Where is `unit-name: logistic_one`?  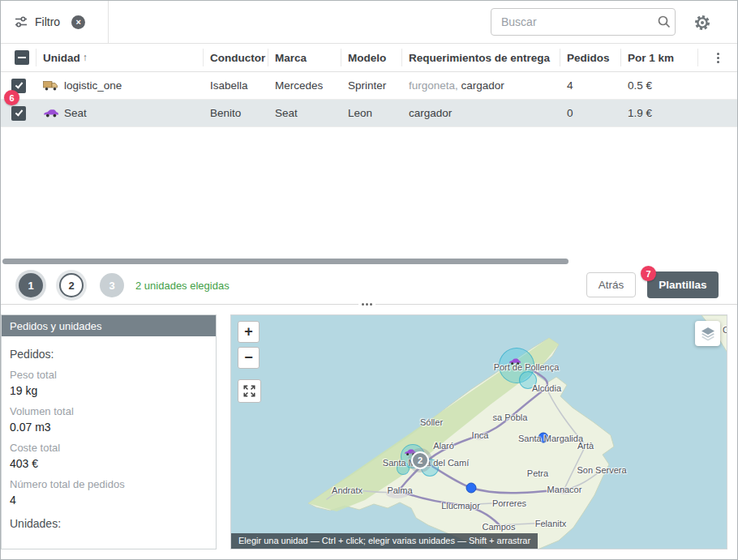
unit-name: logistic_one is located at coordinates (92, 86).